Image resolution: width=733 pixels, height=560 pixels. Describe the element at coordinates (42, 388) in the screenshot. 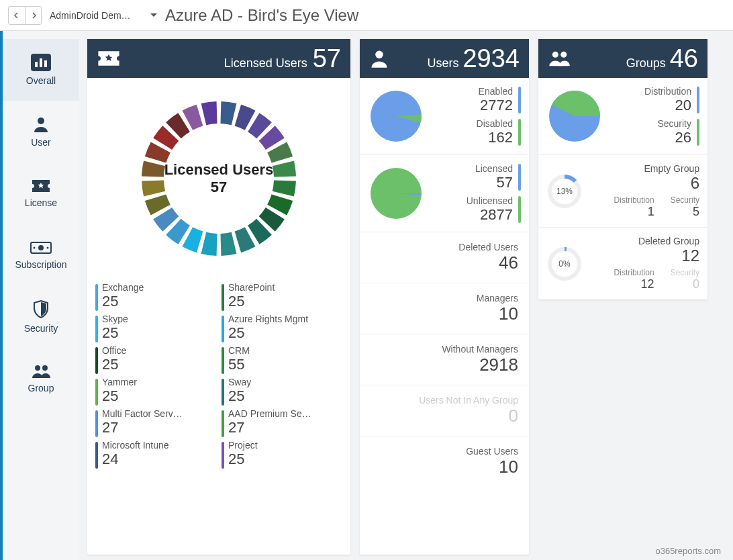

I see `sidebar-label: Group` at that location.